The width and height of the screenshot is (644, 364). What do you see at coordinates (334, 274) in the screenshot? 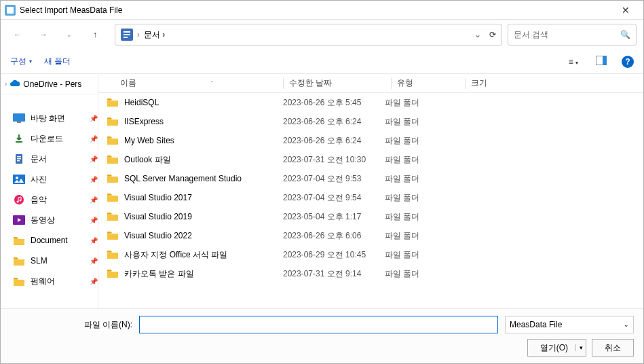
I see `file-date: 2023-07-31 오전 9:14` at bounding box center [334, 274].